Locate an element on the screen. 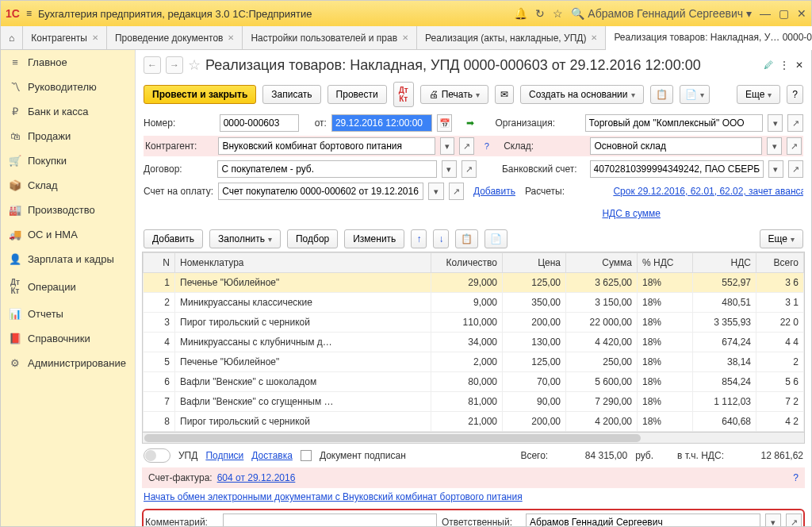 The width and height of the screenshot is (812, 527). comment-input is located at coordinates (330, 520).